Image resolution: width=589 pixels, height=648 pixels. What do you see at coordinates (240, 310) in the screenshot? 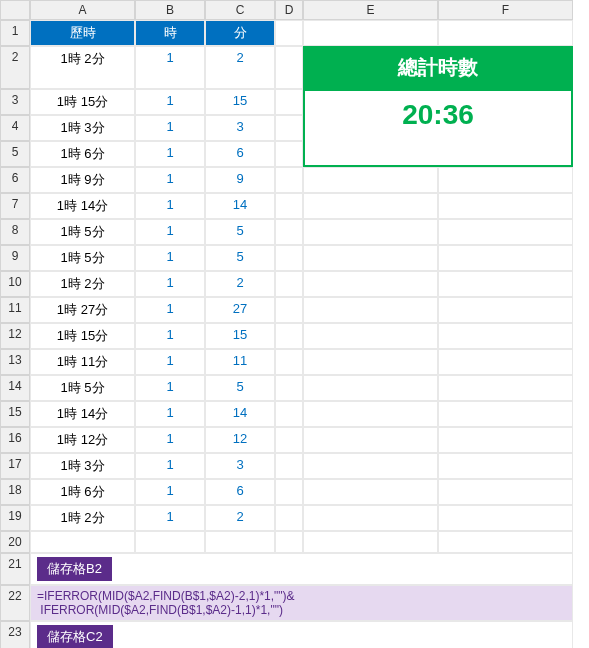
I see `cell-minute: 27` at bounding box center [240, 310].